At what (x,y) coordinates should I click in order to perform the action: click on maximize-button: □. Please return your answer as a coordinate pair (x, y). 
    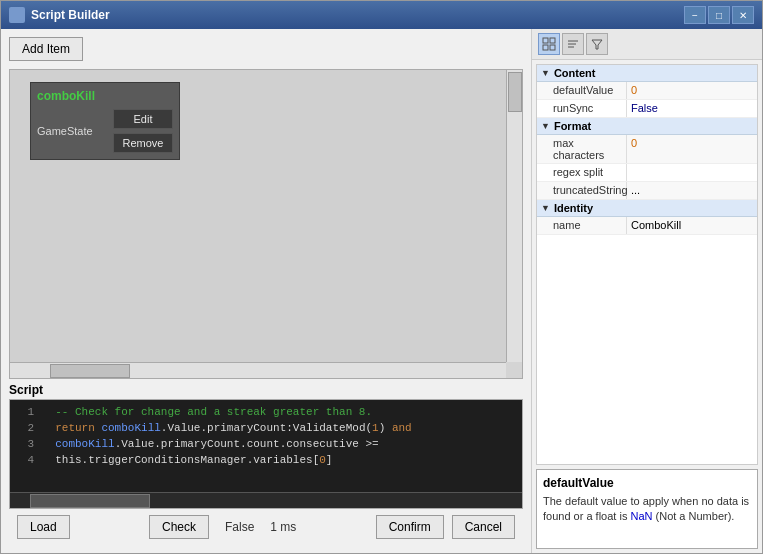
    Looking at the image, I should click on (719, 15).